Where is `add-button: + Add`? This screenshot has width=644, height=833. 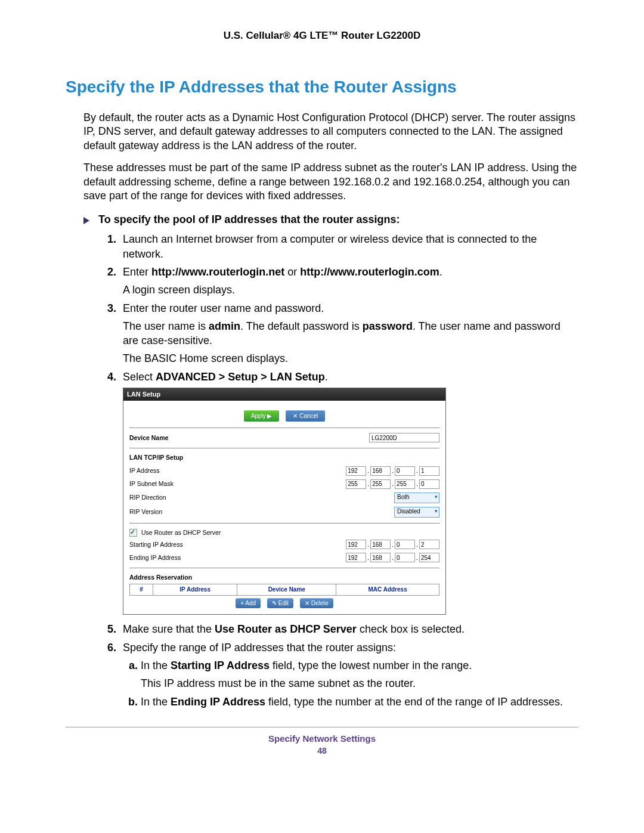
add-button: + Add is located at coordinates (248, 603).